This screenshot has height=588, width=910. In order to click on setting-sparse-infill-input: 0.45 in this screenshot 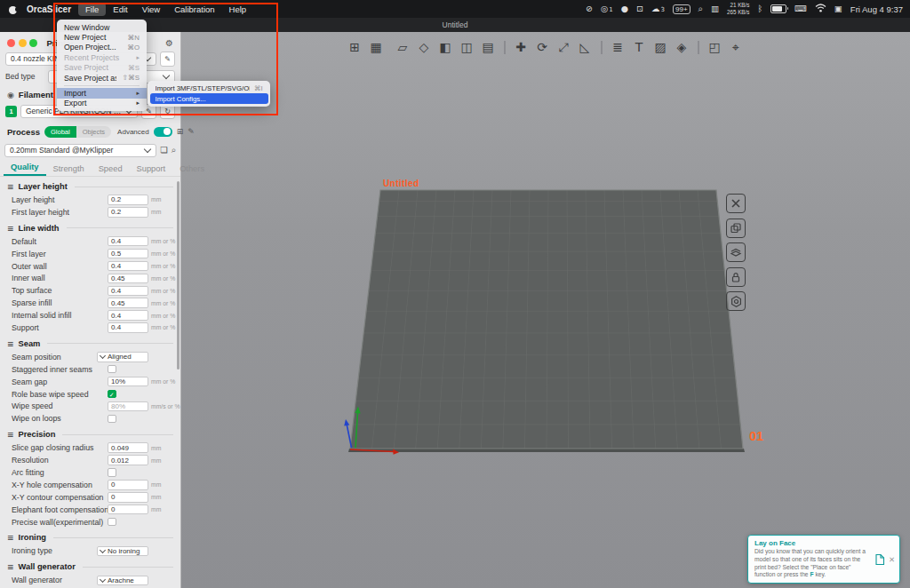, I will do `click(128, 303)`.